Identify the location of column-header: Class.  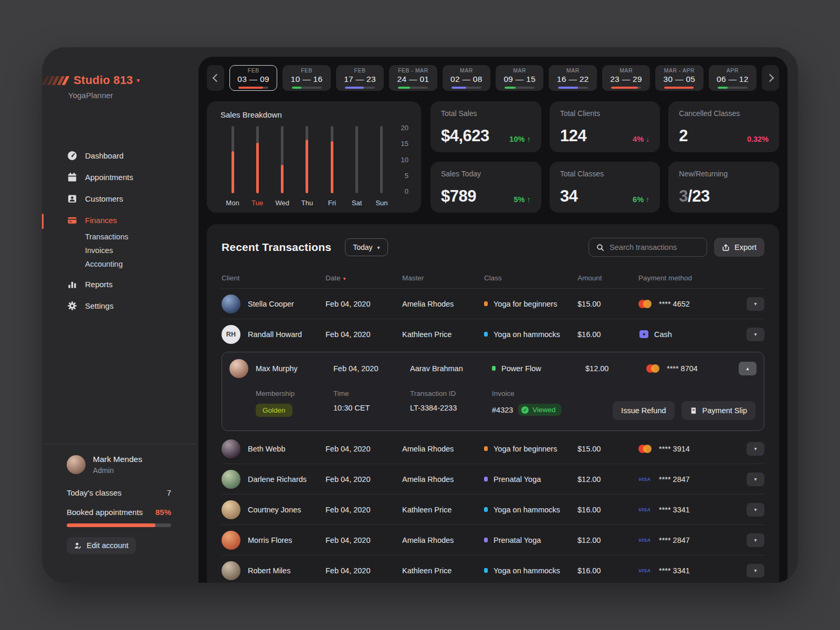
(531, 278).